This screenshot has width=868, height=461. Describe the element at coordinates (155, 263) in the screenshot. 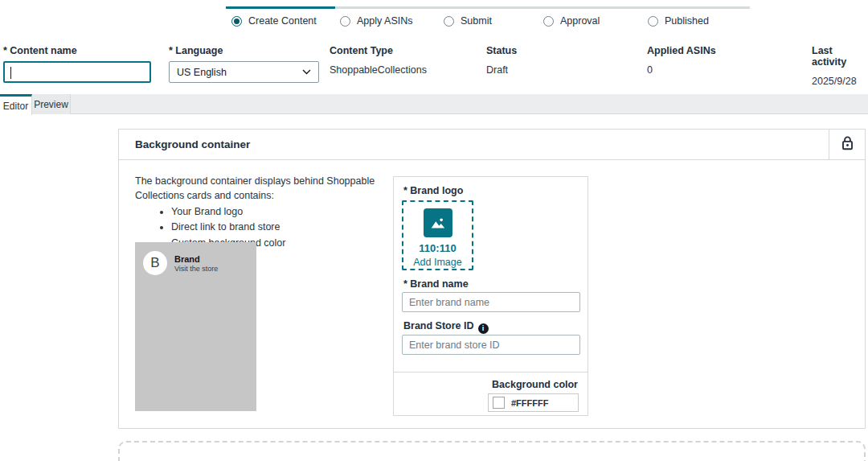

I see `brand-logo-placeholder: B` at that location.